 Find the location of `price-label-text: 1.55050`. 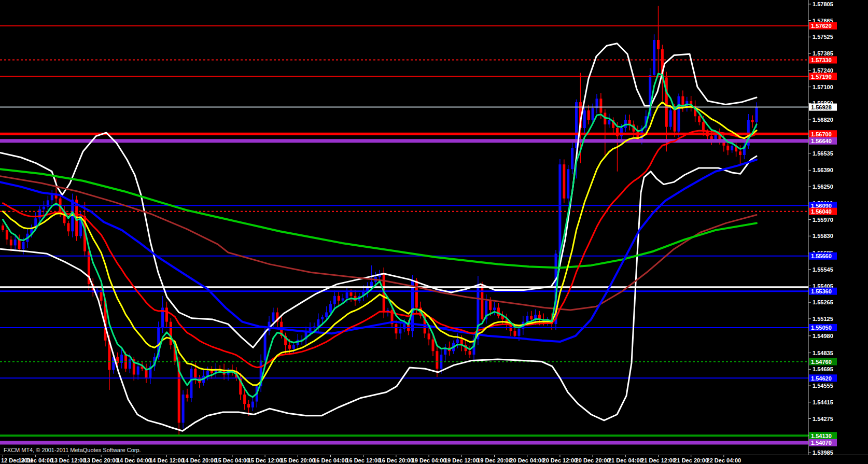

price-label-text: 1.55050 is located at coordinates (821, 328).